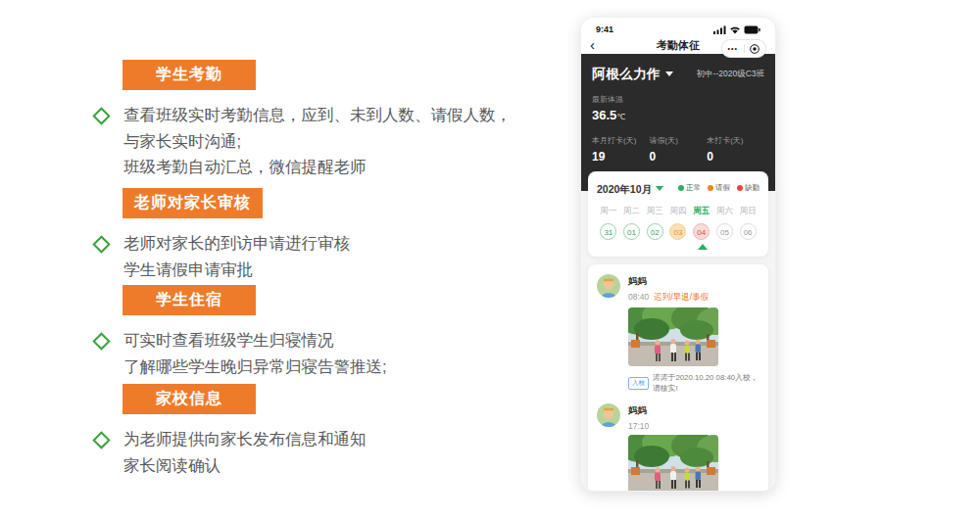 This screenshot has height=520, width=980. What do you see at coordinates (328, 119) in the screenshot?
I see `feature-section-attendance: 学生考勤 查看班级实时考勤信息，应到、未到人数、请假人数， 与家长实时沟通; 班…` at bounding box center [328, 119].